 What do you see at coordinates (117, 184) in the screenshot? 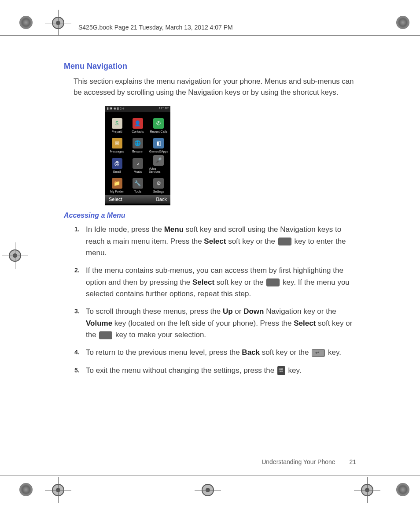
I see `menu-item-my-folder: 📁My Folder` at bounding box center [117, 184].